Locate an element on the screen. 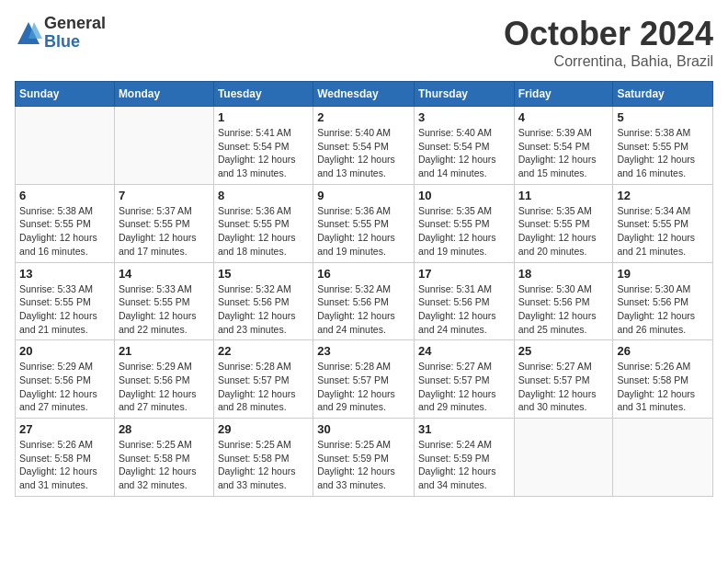 The image size is (728, 563). day-number: 9 is located at coordinates (364, 195).